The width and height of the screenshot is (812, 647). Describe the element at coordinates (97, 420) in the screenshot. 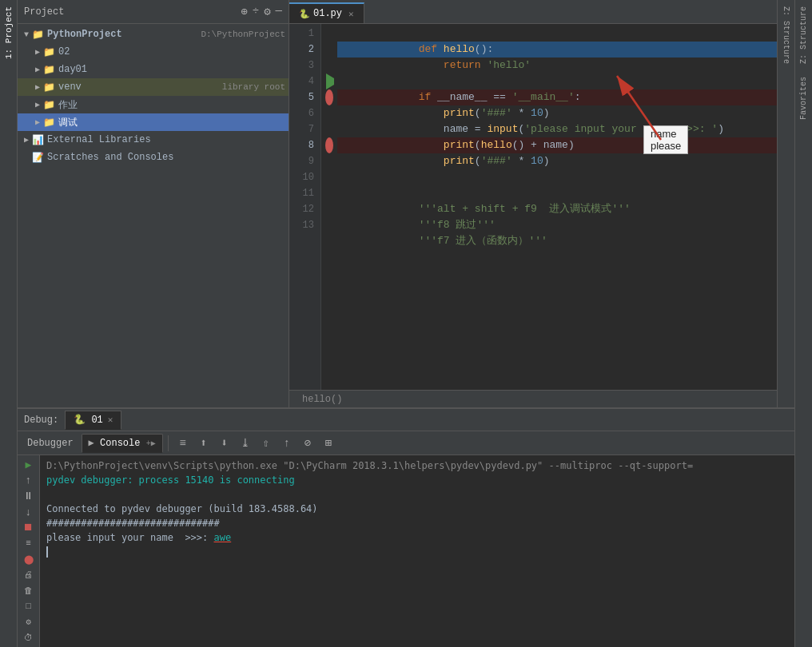

I see `session-name: 01` at that location.